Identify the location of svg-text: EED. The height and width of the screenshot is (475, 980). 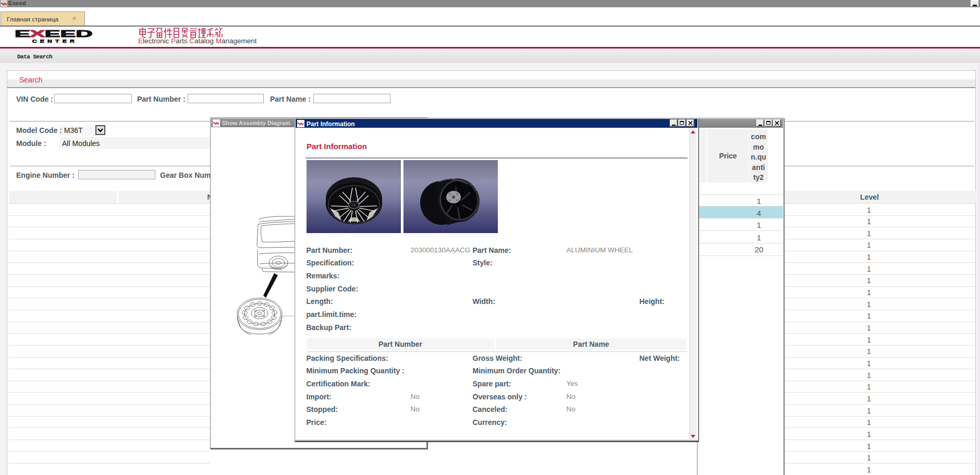
(69, 33).